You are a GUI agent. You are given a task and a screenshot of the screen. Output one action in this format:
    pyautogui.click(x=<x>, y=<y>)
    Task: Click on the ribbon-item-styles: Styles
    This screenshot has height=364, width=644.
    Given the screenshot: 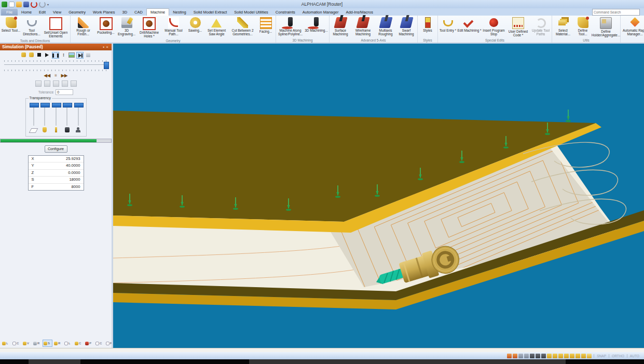 What is the action you would take?
    pyautogui.click(x=428, y=27)
    